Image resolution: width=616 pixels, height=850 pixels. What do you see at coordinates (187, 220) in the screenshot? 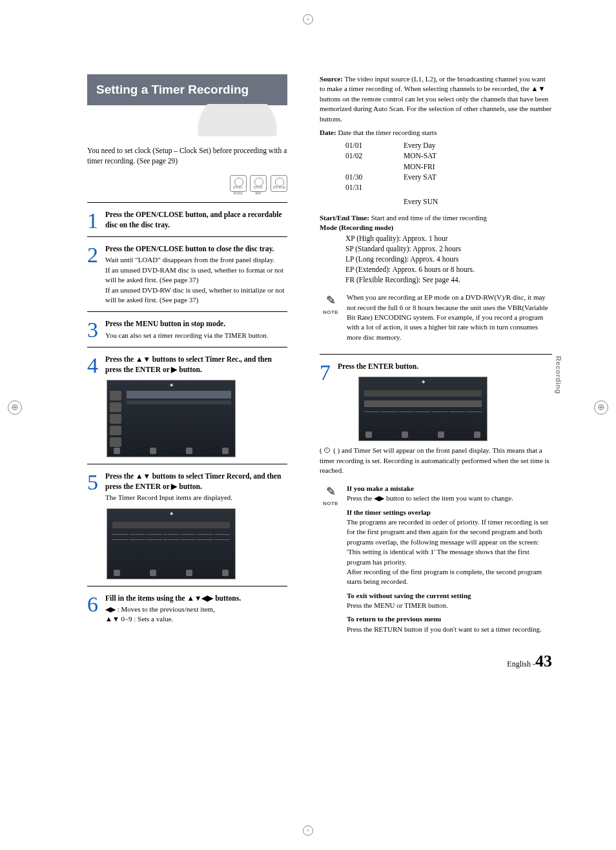
I see `step-1: 1 Press the OPEN/CLOSE button, and place…` at bounding box center [187, 220].